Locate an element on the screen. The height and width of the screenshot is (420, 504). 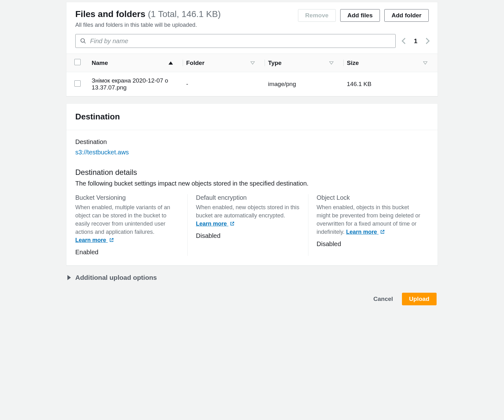
column-type-header: Type is located at coordinates (275, 63).